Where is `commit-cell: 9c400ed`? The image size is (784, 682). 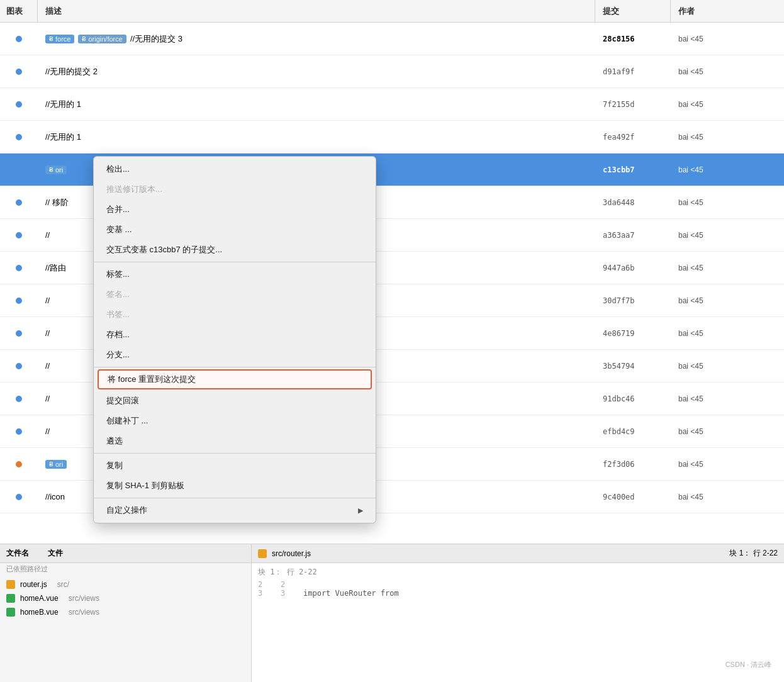
commit-cell: 9c400ed is located at coordinates (633, 497).